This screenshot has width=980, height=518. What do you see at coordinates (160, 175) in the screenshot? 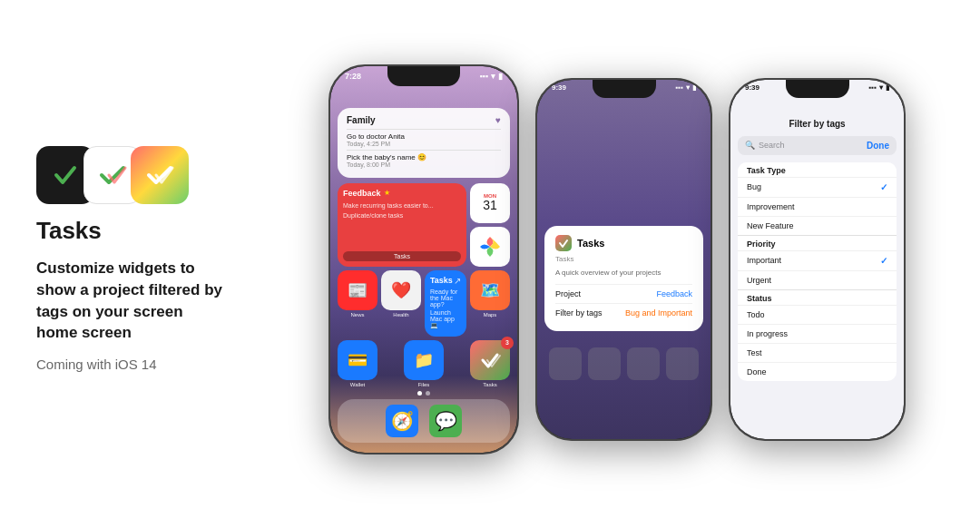
I see `icon-colorful` at bounding box center [160, 175].